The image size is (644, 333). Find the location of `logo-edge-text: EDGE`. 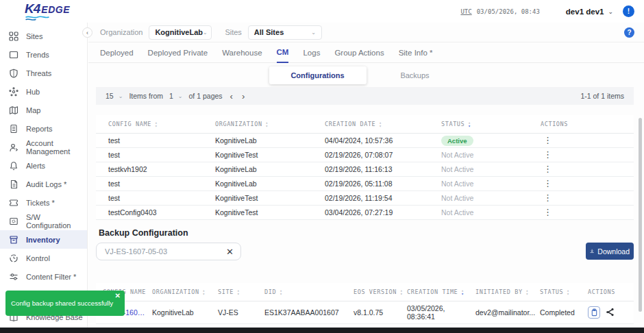

logo-edge-text: EDGE is located at coordinates (55, 10).